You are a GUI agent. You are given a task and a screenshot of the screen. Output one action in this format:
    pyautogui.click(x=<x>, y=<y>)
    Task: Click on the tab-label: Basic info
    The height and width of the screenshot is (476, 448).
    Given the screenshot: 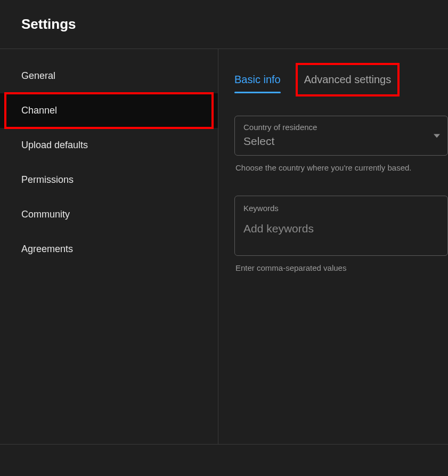 What is the action you would take?
    pyautogui.click(x=258, y=79)
    